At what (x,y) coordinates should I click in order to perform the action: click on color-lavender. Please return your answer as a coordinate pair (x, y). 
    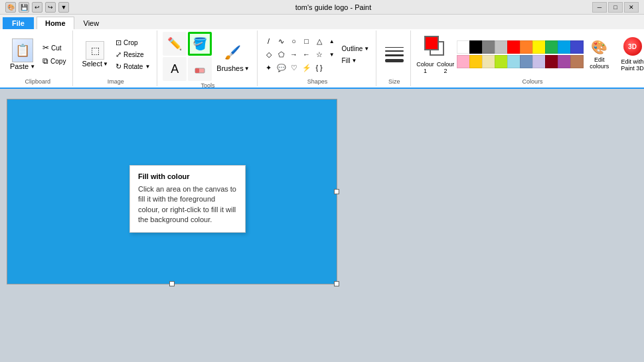
    Looking at the image, I should click on (539, 62).